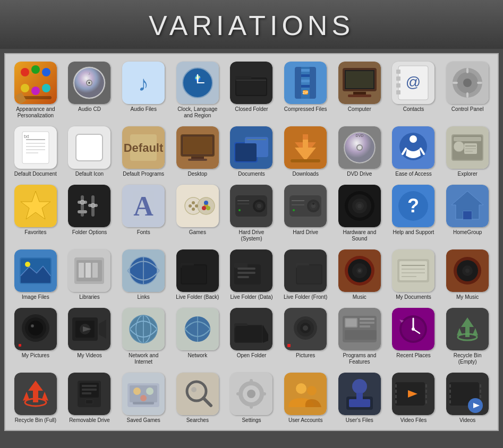 This screenshot has width=503, height=448. What do you see at coordinates (305, 213) in the screenshot?
I see `icon-item-hd: Hard Drive` at bounding box center [305, 213].